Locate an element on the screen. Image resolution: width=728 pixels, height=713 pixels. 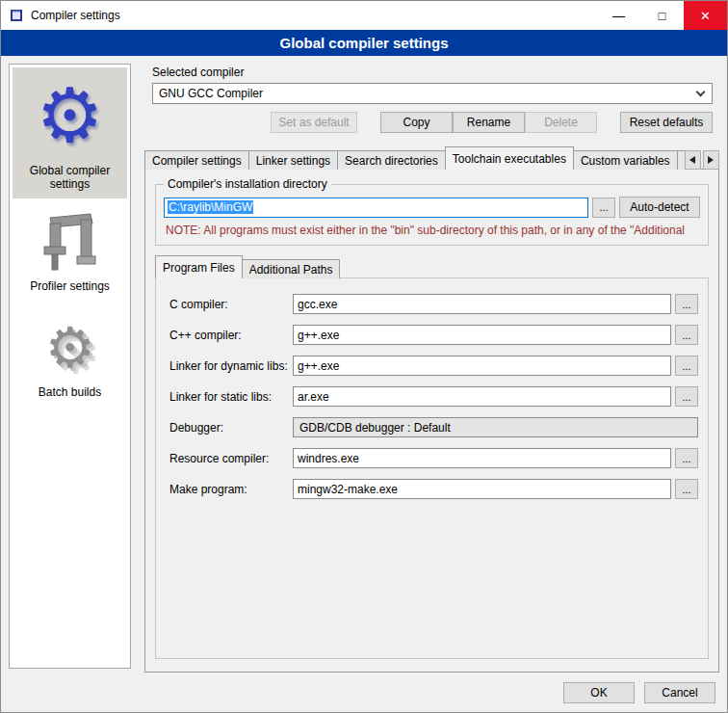
settings-tab-strip: Compiler settings Linker settings Search… is located at coordinates (431, 158).